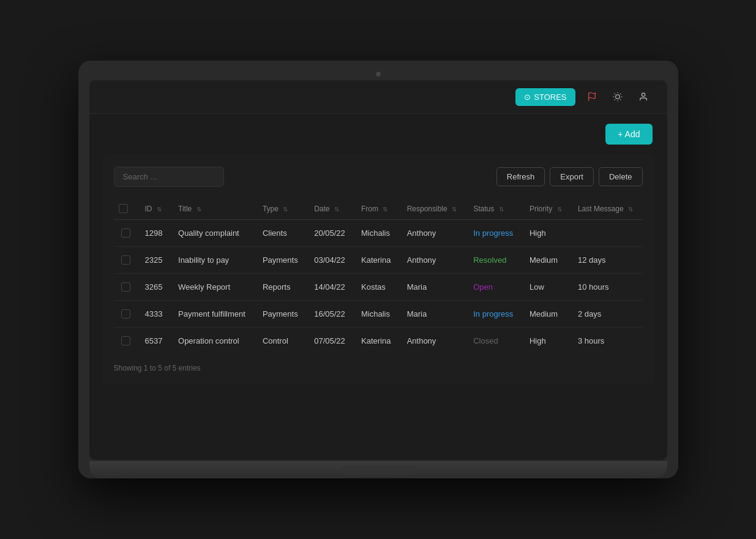 The image size is (756, 539). What do you see at coordinates (213, 314) in the screenshot?
I see `row-title: Payment fulfillment` at bounding box center [213, 314].